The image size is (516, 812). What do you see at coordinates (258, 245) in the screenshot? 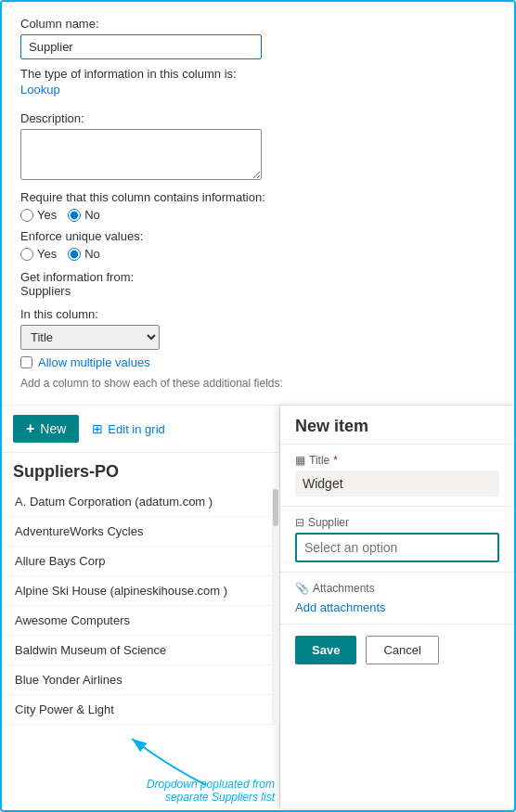
I see `enforce-group: Enforce unique values: Yes No` at bounding box center [258, 245].